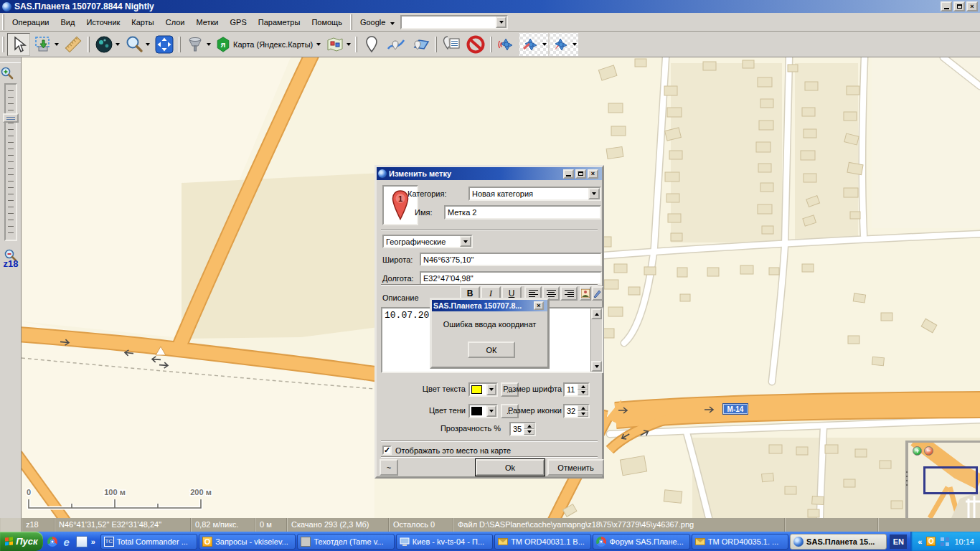 This screenshot has width=980, height=551. I want to click on pan-tool-button, so click(19, 44).